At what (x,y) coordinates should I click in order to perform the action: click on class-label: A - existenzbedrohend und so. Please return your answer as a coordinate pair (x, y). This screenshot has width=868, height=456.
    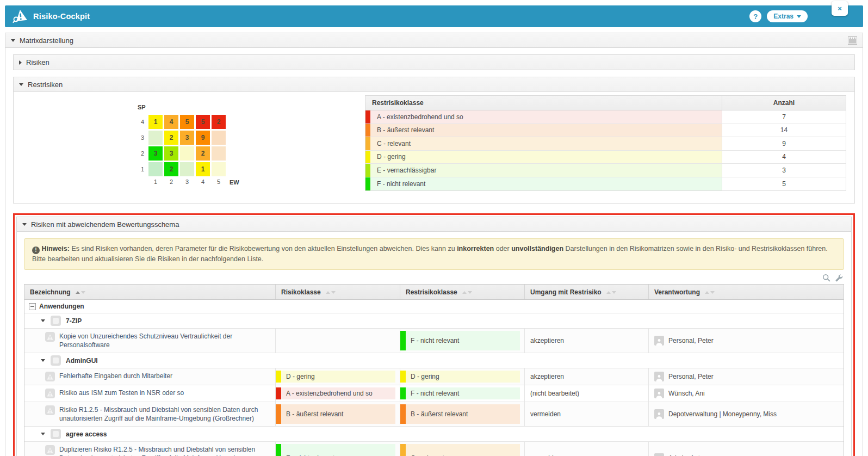
    Looking at the image, I should click on (546, 117).